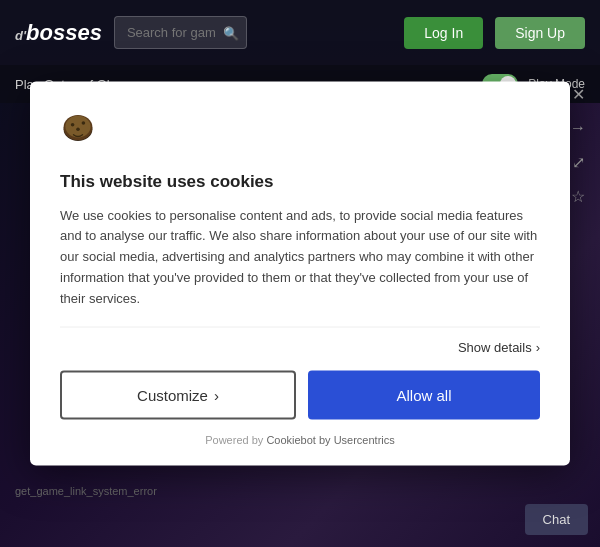  What do you see at coordinates (300, 135) in the screenshot?
I see `cookiebot-logo-wrap` at bounding box center [300, 135].